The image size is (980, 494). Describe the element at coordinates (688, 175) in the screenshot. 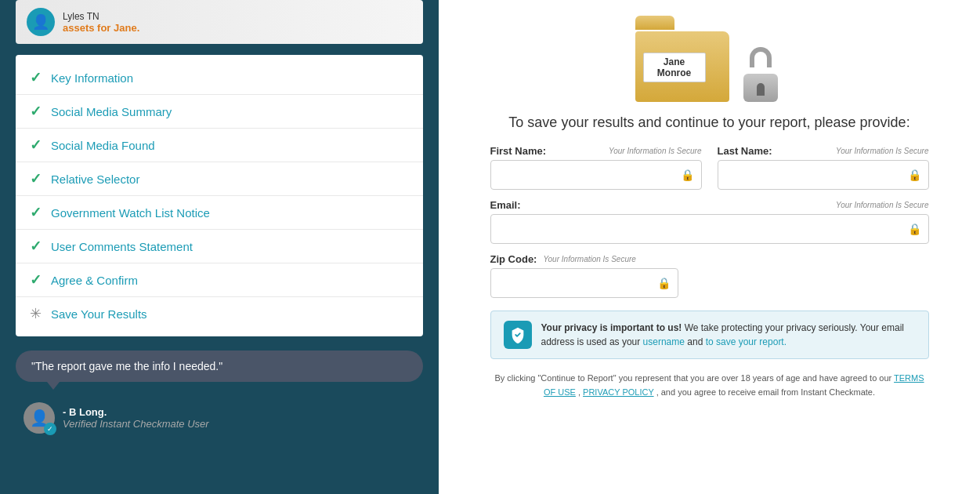

I see `first-name-lock-icon: 🔒` at that location.